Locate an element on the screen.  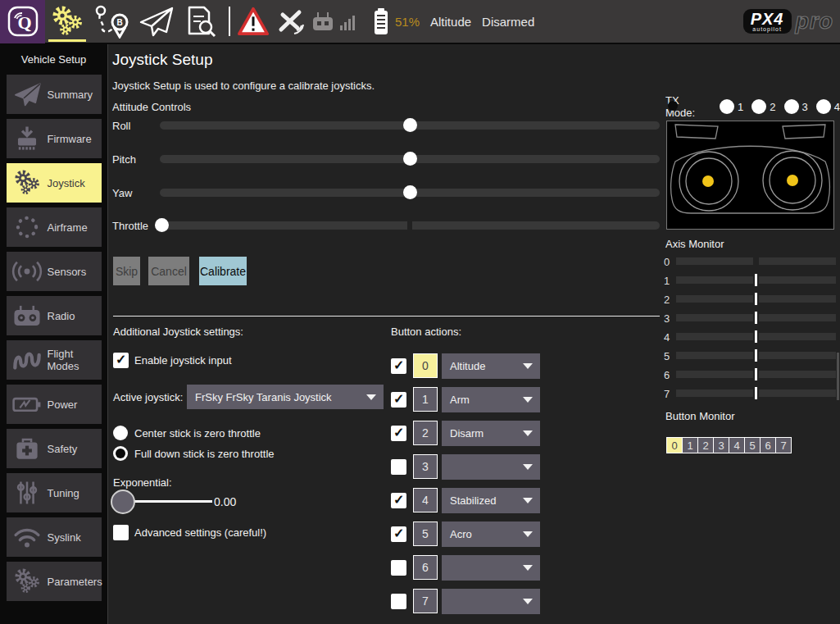
tx-mode-2-radio is located at coordinates (759, 107).